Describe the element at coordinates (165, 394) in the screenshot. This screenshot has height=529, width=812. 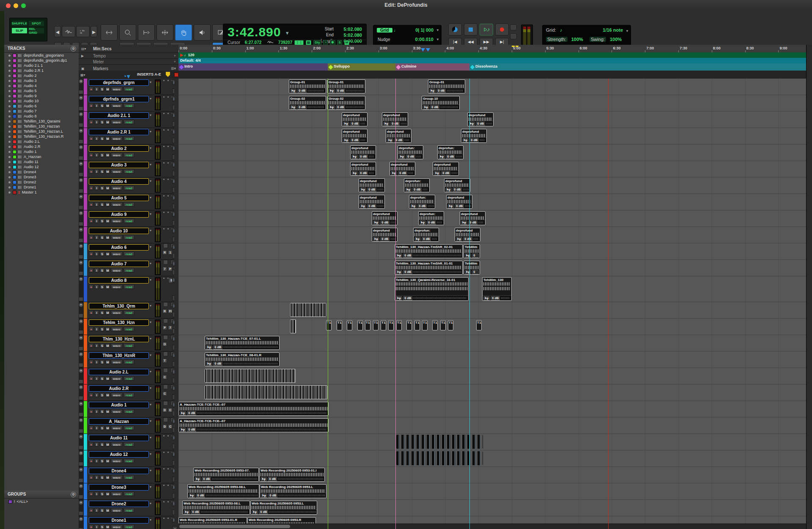
I see `send-letter: C` at that location.